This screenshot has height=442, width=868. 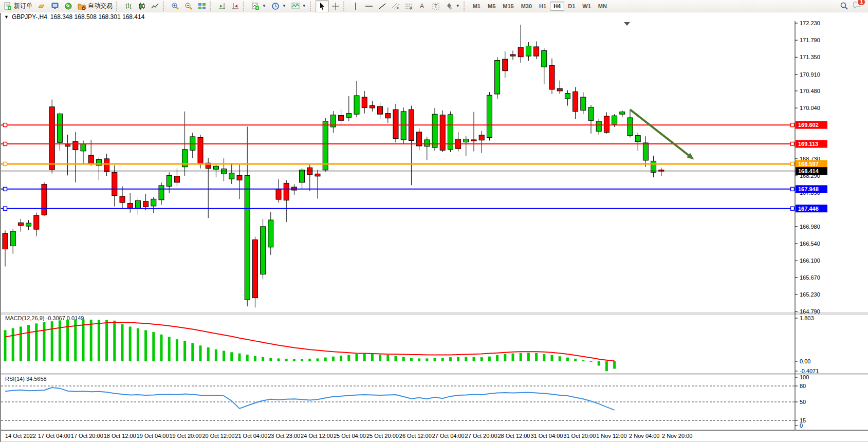 What do you see at coordinates (175, 6) in the screenshot?
I see `zoom-in-button` at bounding box center [175, 6].